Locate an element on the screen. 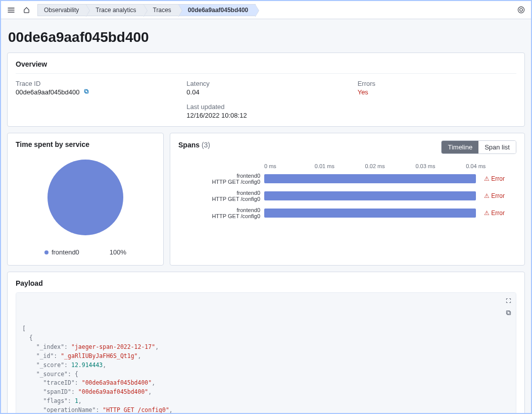 The width and height of the screenshot is (532, 414). copy-icon is located at coordinates (86, 92).